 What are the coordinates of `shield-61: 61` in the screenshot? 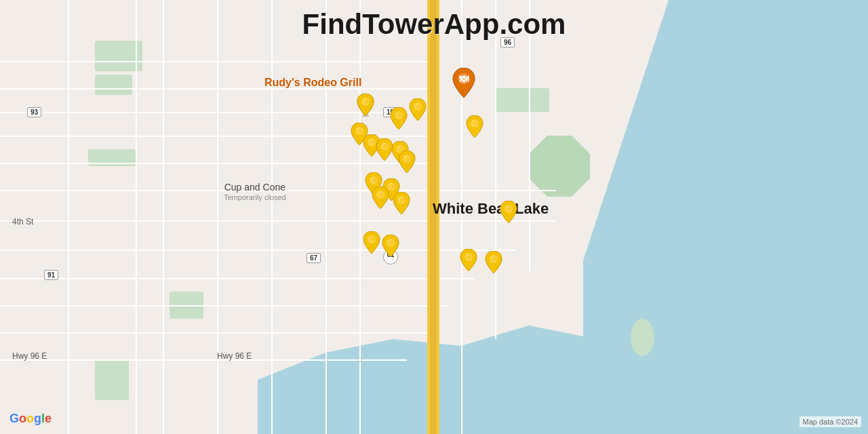 It's located at (391, 257).